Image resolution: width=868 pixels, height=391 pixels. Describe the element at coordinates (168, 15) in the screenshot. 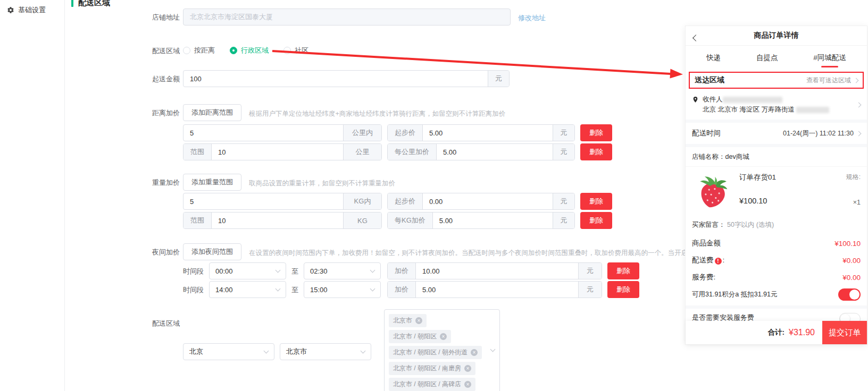

I see `shop-address-label: 店铺地址` at that location.